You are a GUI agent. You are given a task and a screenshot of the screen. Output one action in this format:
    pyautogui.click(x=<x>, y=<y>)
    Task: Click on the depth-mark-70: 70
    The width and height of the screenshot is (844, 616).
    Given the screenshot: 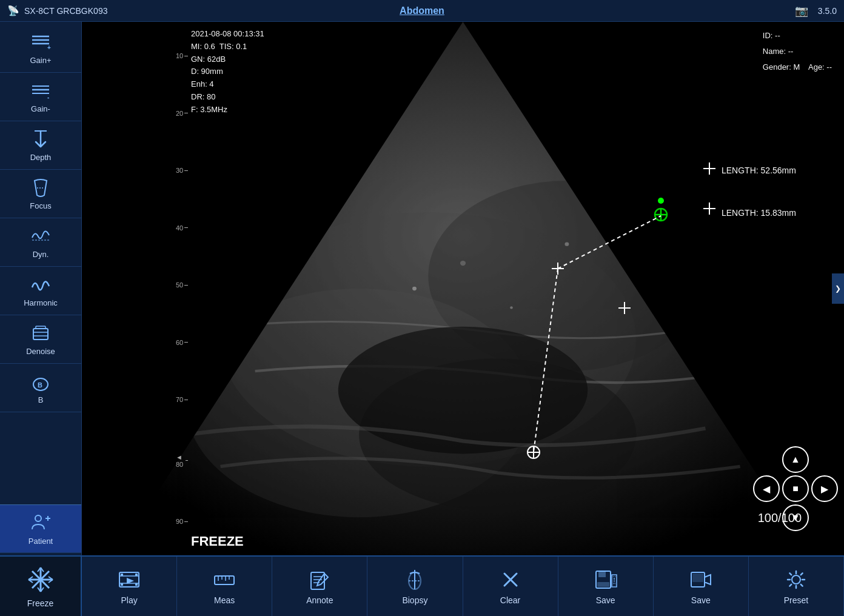 What is the action you would take?
    pyautogui.click(x=182, y=400)
    